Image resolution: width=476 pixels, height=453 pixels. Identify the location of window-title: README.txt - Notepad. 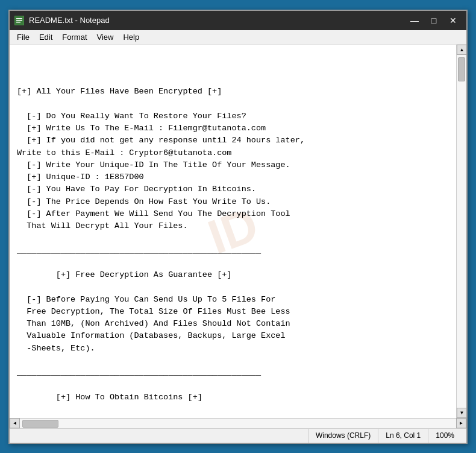
(218, 21).